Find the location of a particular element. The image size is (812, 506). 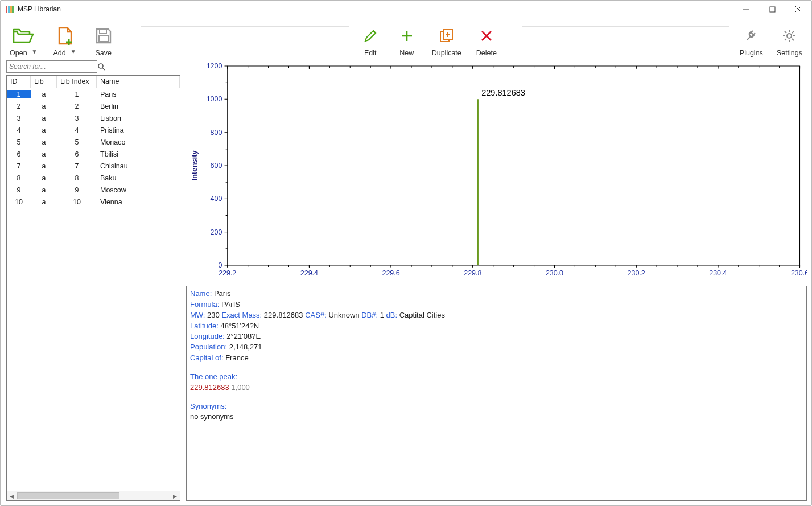

scroll-right-arrow: ▶ is located at coordinates (175, 496).